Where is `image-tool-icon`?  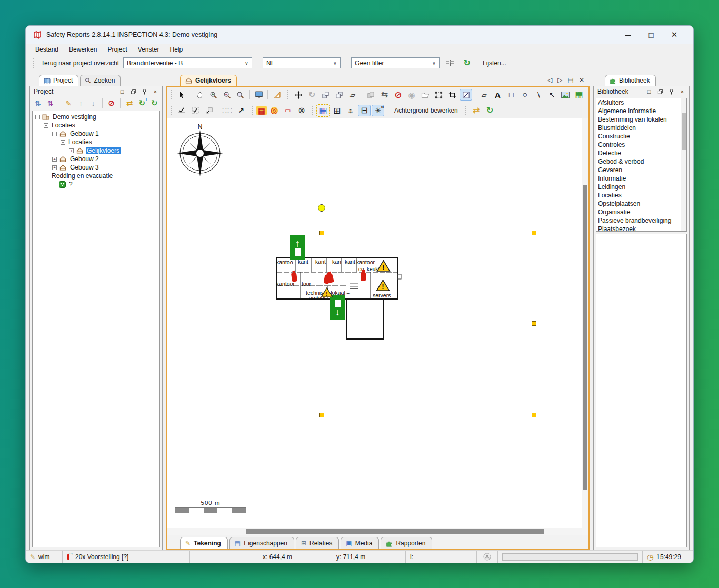
image-tool-icon is located at coordinates (565, 95).